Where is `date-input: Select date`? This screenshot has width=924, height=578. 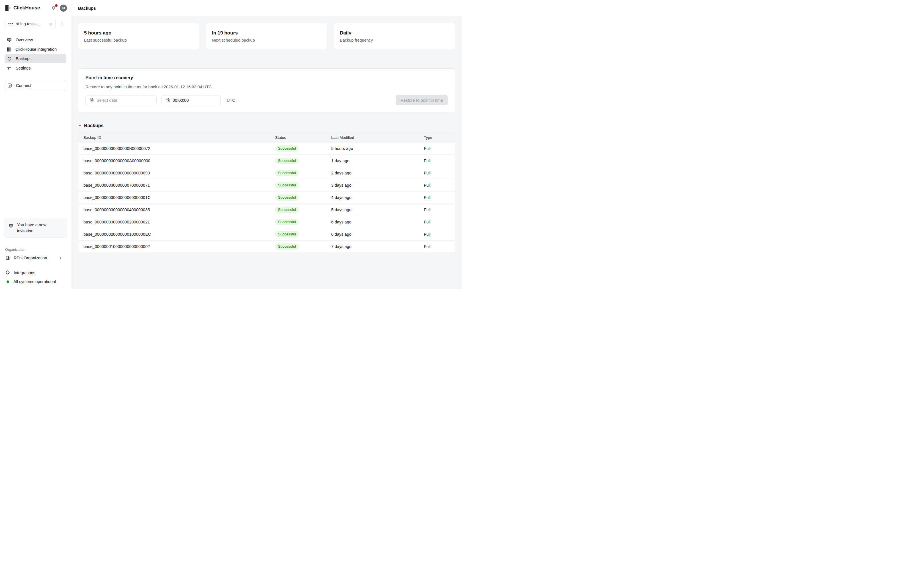
date-input: Select date is located at coordinates (121, 100).